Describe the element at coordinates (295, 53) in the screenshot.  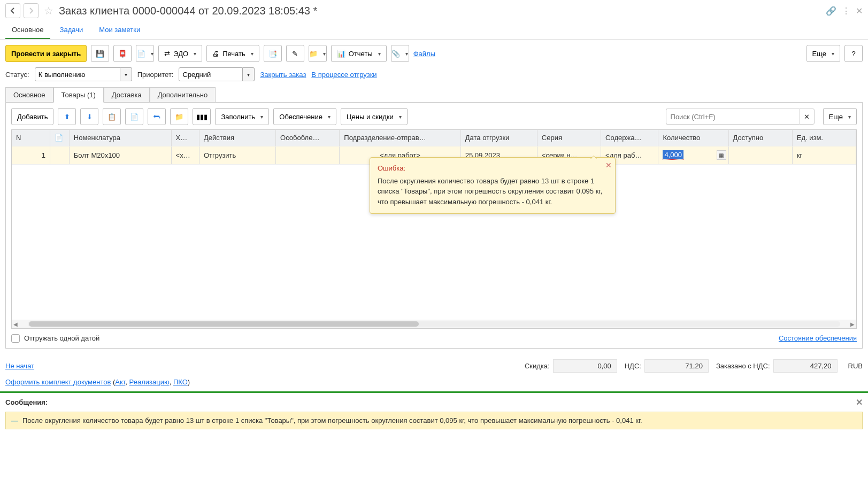
I see `toolbar-icon-2: ✎` at that location.